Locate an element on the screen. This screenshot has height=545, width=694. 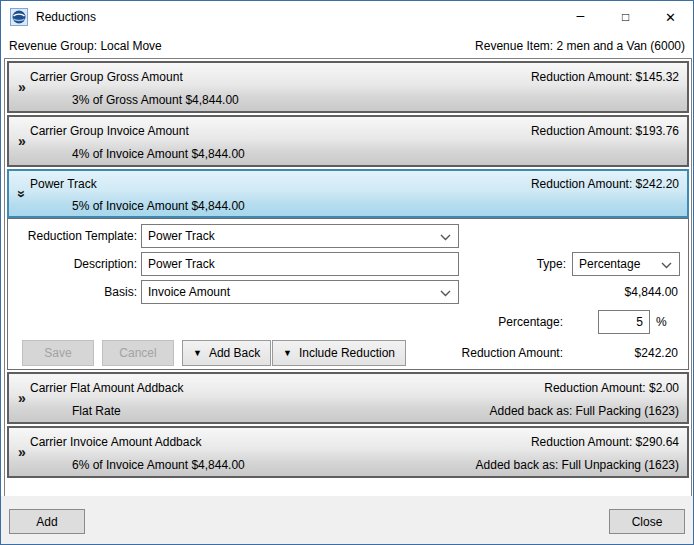
titlebar: Reductions – □ ✕ is located at coordinates (347, 17).